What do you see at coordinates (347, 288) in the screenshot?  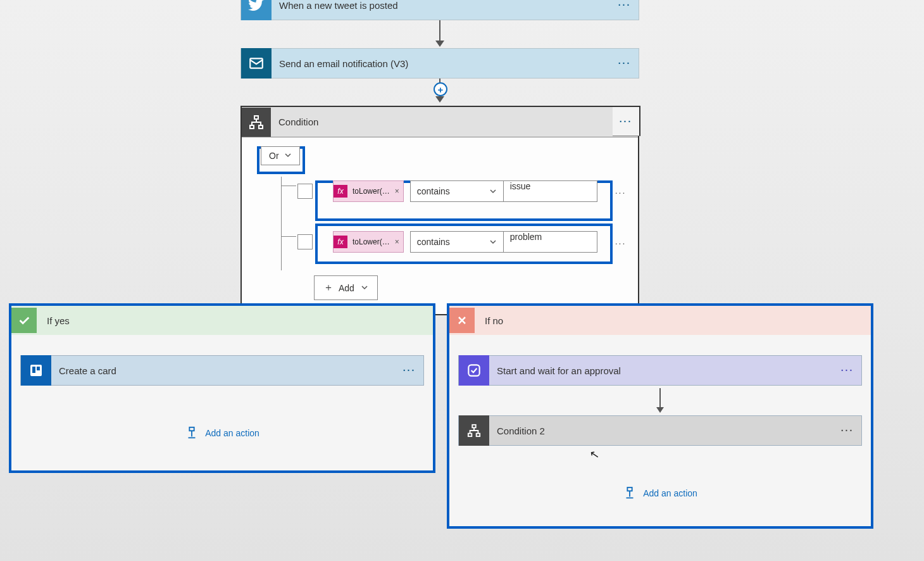 I see `add-label: Add` at bounding box center [347, 288].